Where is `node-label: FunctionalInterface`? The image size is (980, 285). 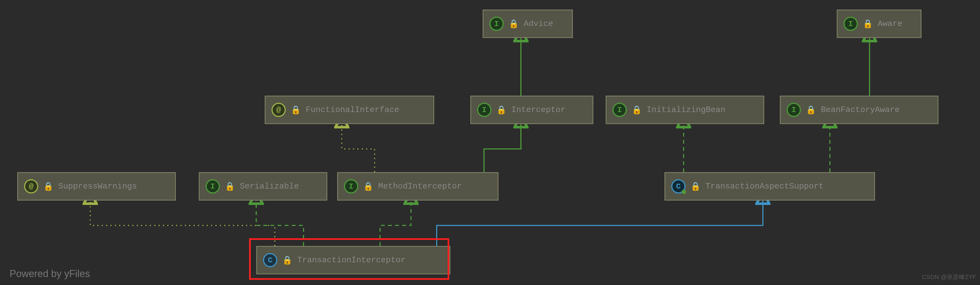
node-label: FunctionalInterface is located at coordinates (352, 110).